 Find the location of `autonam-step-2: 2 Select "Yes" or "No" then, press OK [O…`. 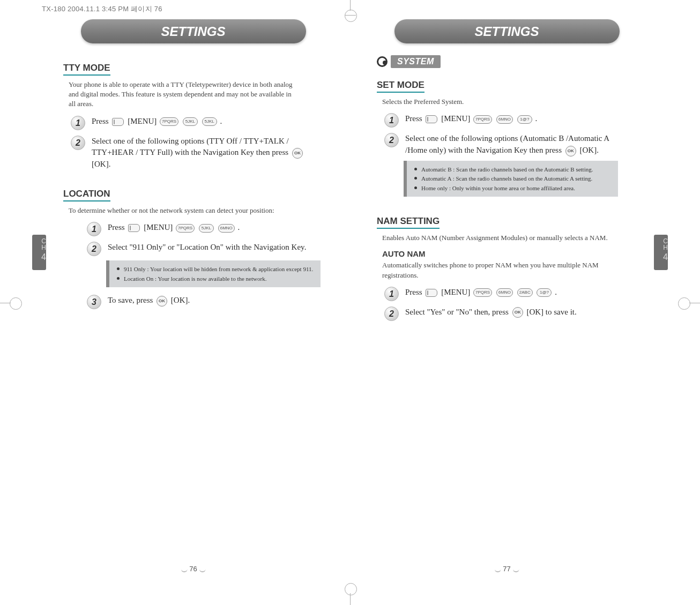

autonam-step-2: 2 Select "Yes" or "No" then, press OK [O… is located at coordinates (502, 314).